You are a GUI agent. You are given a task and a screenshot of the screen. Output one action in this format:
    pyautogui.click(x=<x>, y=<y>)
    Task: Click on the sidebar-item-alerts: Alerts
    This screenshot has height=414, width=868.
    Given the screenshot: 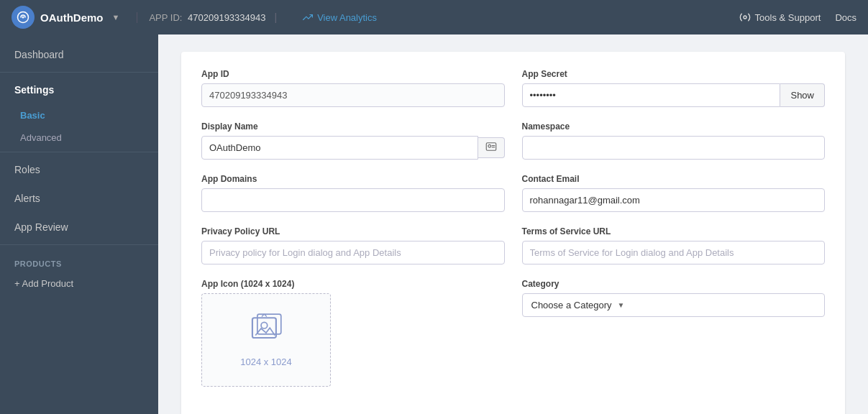 What is the action you would take?
    pyautogui.click(x=79, y=198)
    